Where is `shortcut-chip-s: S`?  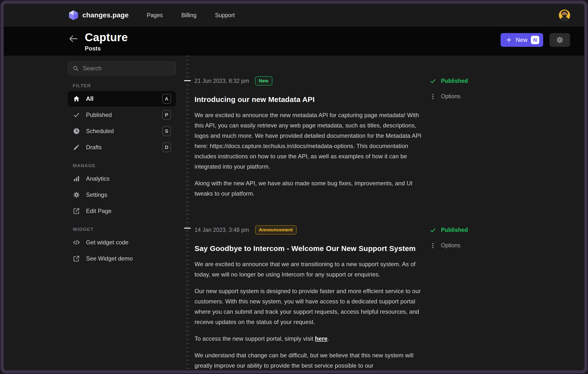
shortcut-chip-s: S is located at coordinates (167, 131).